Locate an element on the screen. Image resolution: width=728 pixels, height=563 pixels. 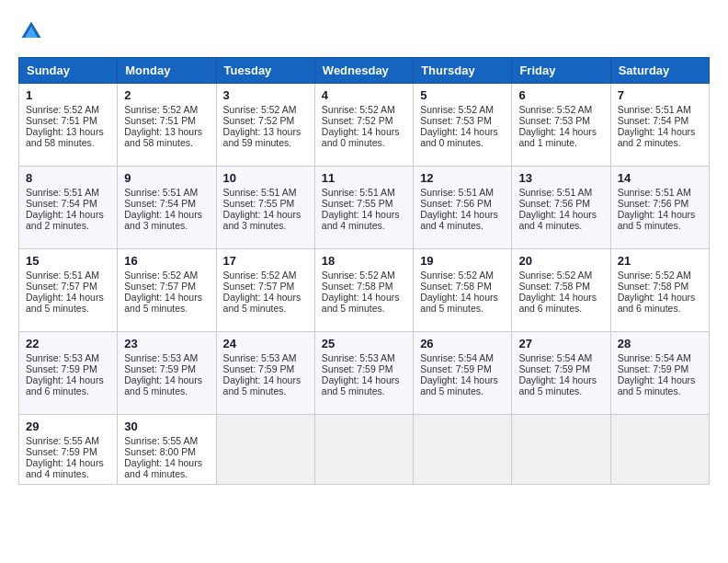
weekday-header-friday: Friday is located at coordinates (561, 71).